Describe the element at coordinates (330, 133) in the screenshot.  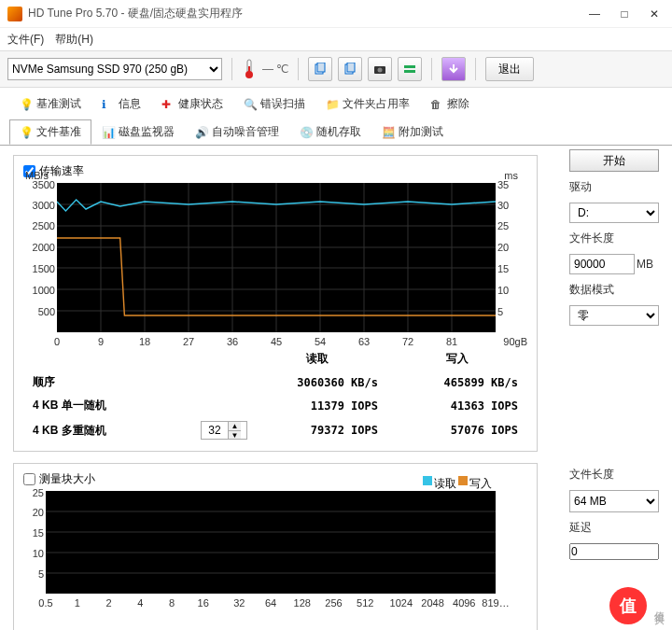
I see `tab-random-access: 💿随机存取` at that location.